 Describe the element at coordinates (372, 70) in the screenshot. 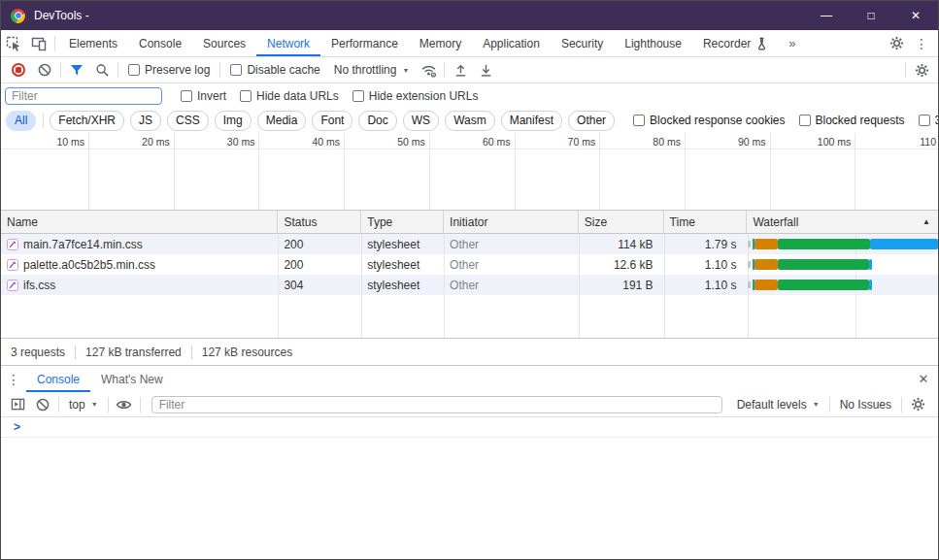

I see `throttling-dropdown: No throttling ▼` at that location.